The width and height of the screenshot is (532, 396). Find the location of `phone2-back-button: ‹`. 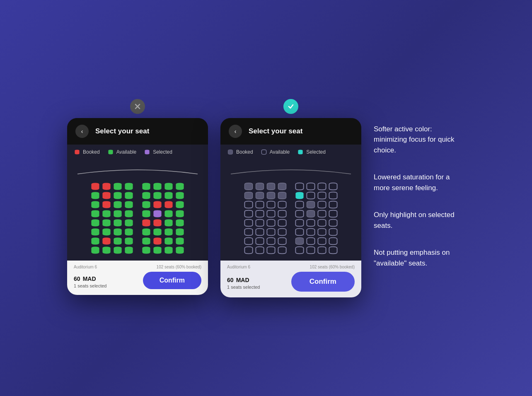

phone2-back-button: ‹ is located at coordinates (235, 131).